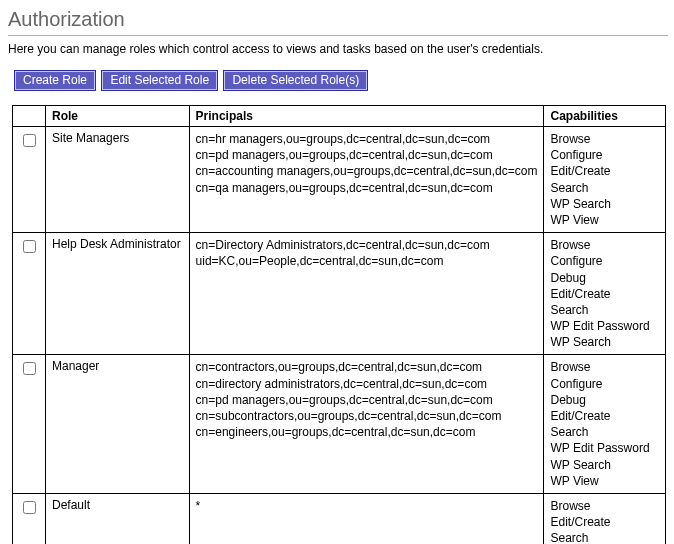 The height and width of the screenshot is (544, 674). Describe the element at coordinates (118, 518) in the screenshot. I see `role-name-cell: Default` at that location.